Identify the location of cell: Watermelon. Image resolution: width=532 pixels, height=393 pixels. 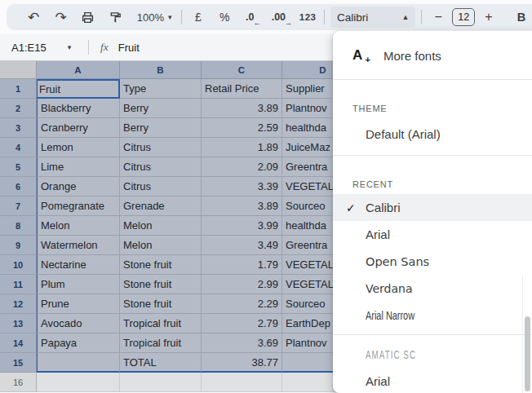
(78, 245).